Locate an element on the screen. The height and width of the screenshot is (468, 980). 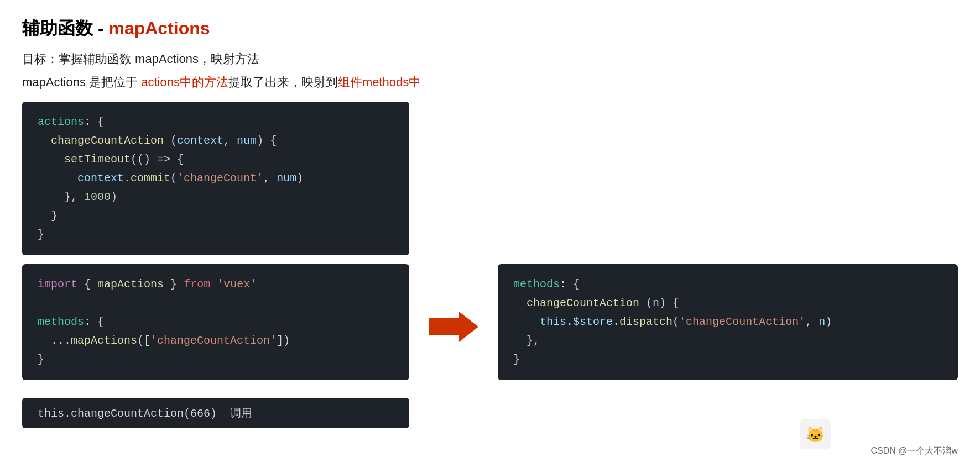
code-line: ...mapActions(['changeCountAction']) is located at coordinates (216, 341).